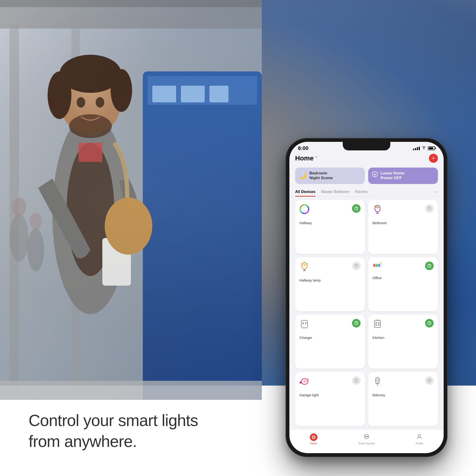 Image resolution: width=476 pixels, height=476 pixels. What do you see at coordinates (314, 437) in the screenshot?
I see `globe-home-icon` at bounding box center [314, 437].